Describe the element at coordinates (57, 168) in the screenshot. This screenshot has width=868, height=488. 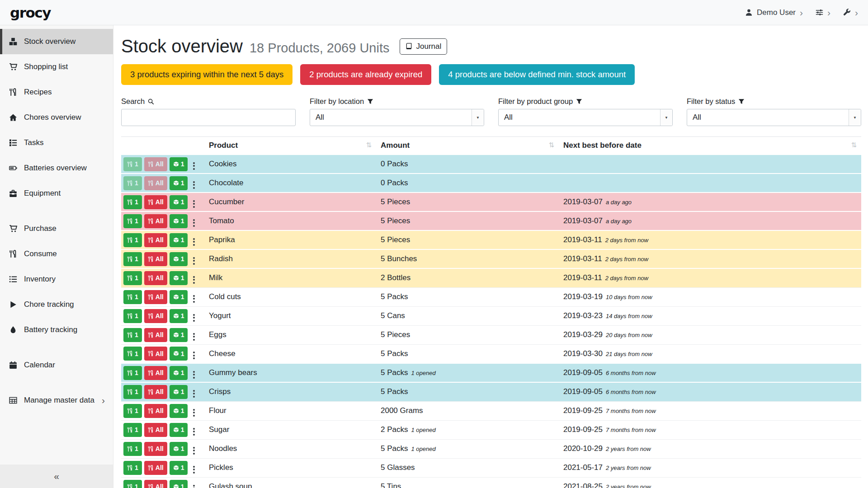
I see `sidebar-item-batteries-overview: Batteries overview` at that location.